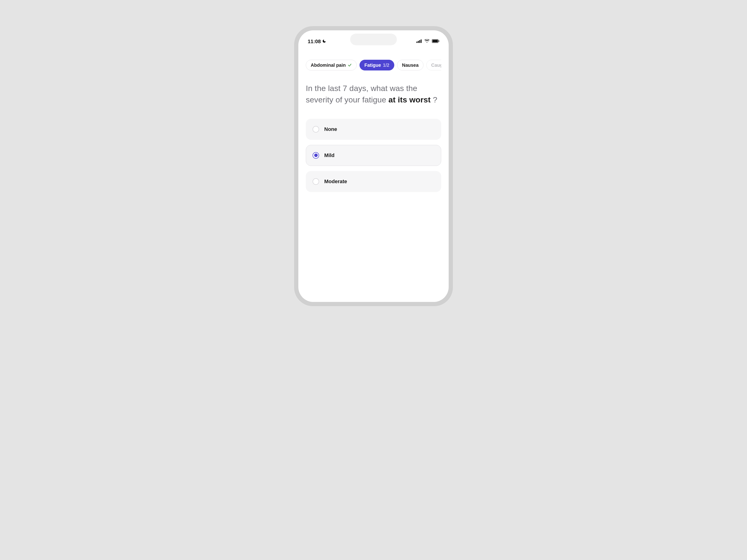 The image size is (747, 560). I want to click on wifi-icon, so click(427, 42).